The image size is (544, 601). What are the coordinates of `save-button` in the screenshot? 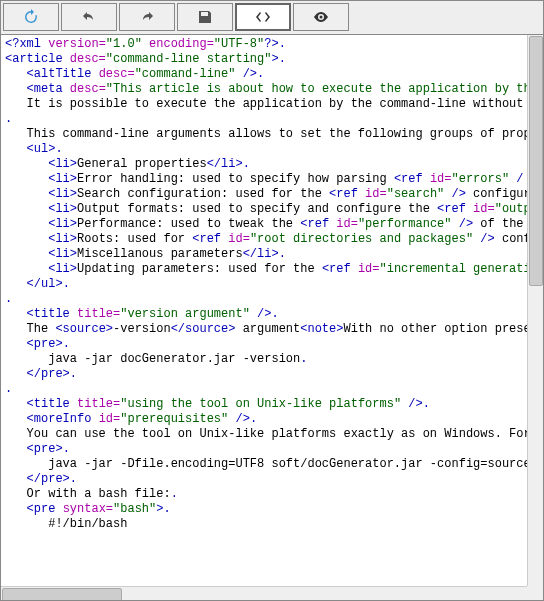 It's located at (205, 17).